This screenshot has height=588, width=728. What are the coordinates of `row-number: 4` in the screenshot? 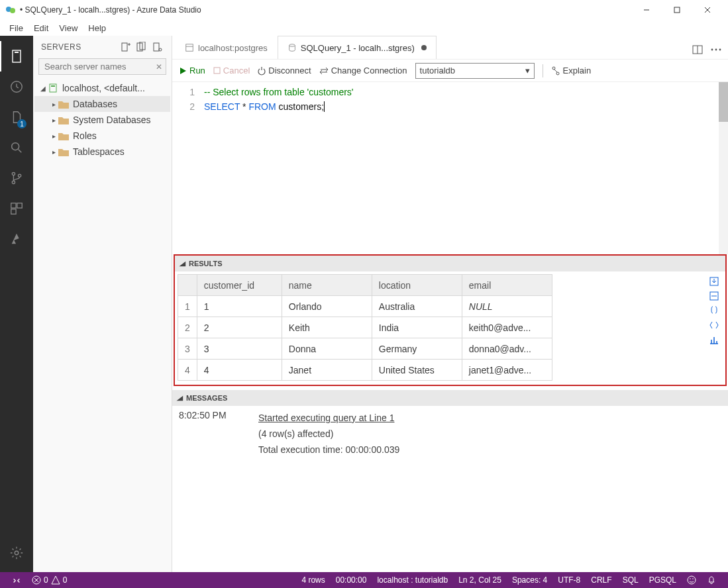 It's located at (188, 370).